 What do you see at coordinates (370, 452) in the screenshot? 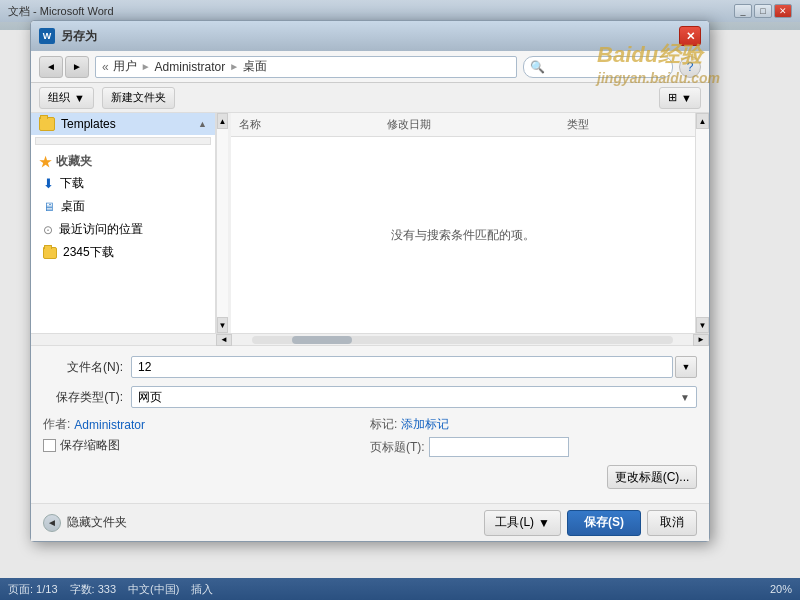
I see `meta-row: 作者: Administrator 保存缩略图 标记: 添加标记 页标题(T):` at bounding box center [370, 452].